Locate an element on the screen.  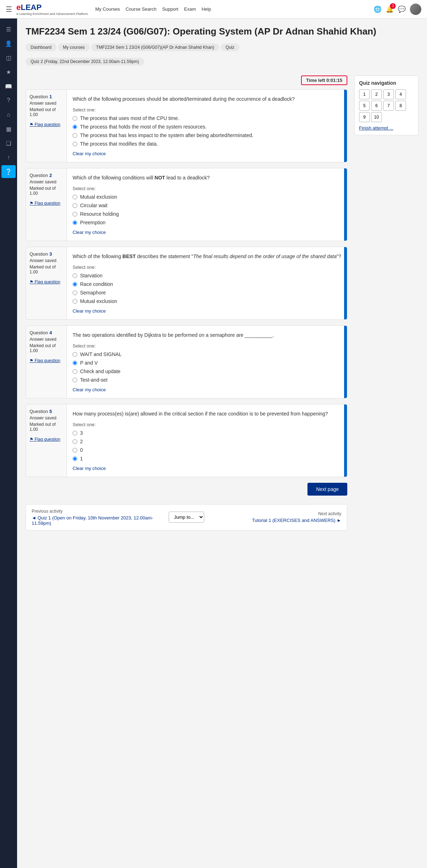
question-1-radio-d is located at coordinates (75, 144).